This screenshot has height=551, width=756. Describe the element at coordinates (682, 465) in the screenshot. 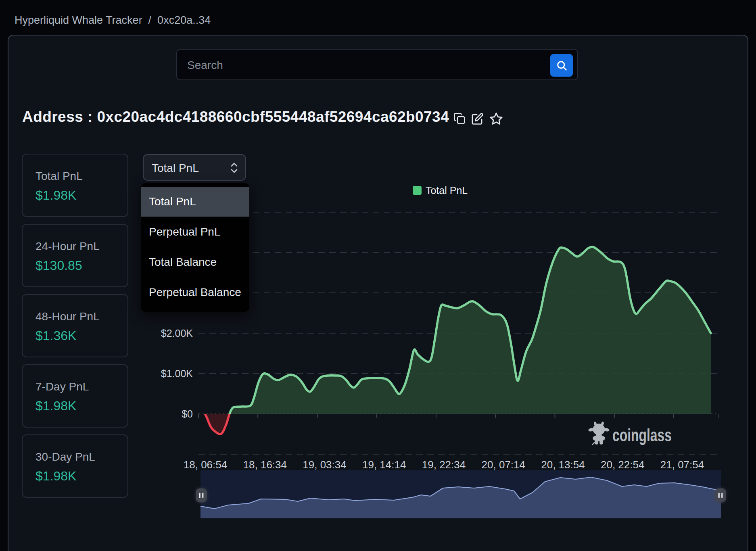

I see `svg-text: 21, 07:54` at that location.